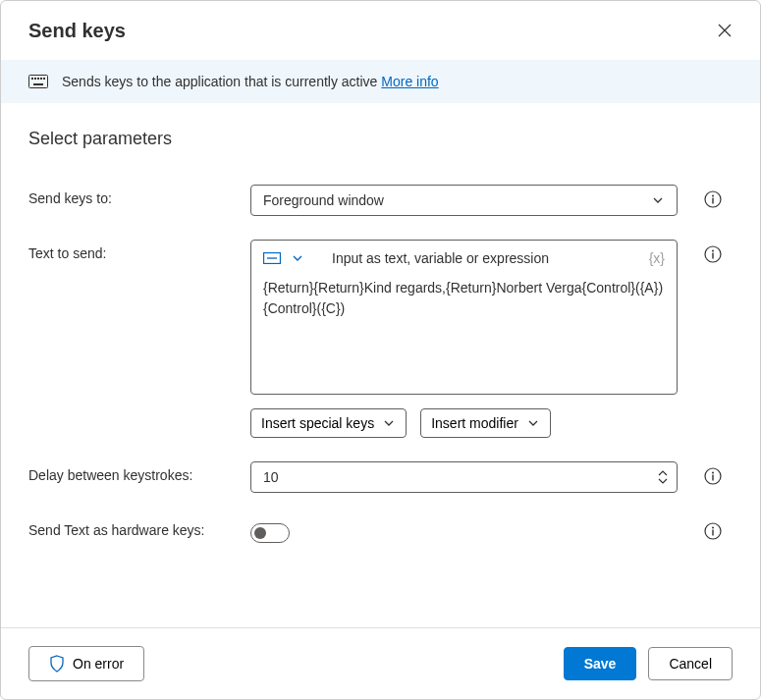 The width and height of the screenshot is (761, 700). What do you see at coordinates (409, 81) in the screenshot?
I see `more-info-link: More info` at bounding box center [409, 81].